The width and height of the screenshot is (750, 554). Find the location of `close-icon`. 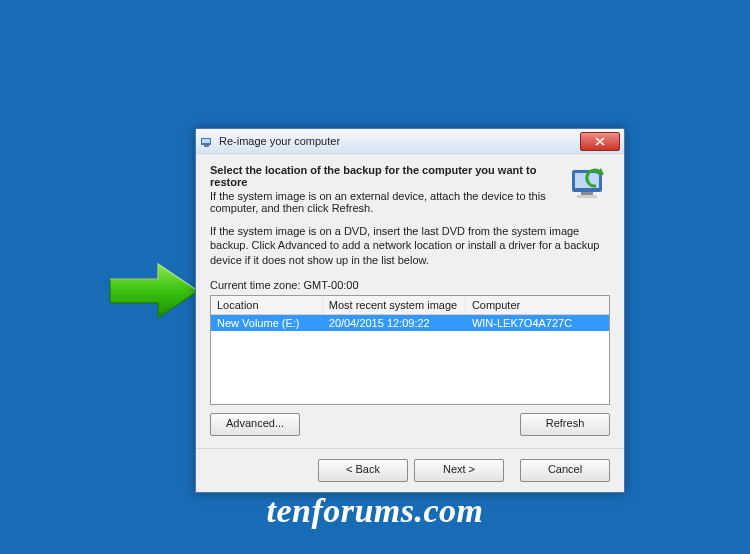

close-icon is located at coordinates (600, 142).